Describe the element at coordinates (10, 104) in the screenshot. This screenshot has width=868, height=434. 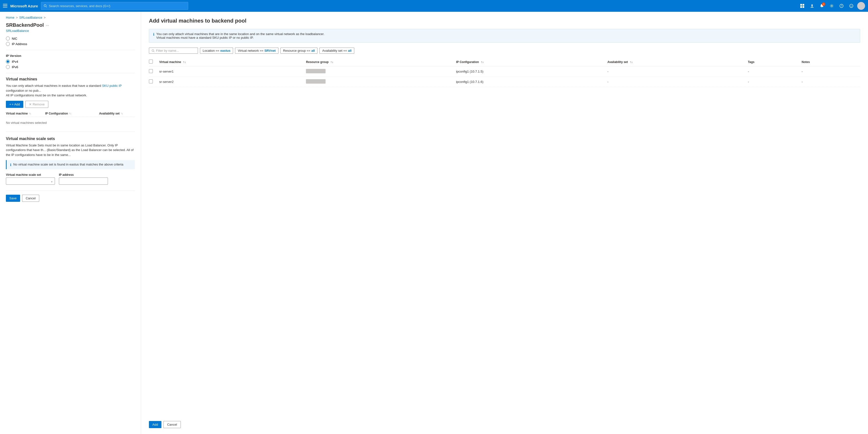
I see `add-icon: +` at that location.